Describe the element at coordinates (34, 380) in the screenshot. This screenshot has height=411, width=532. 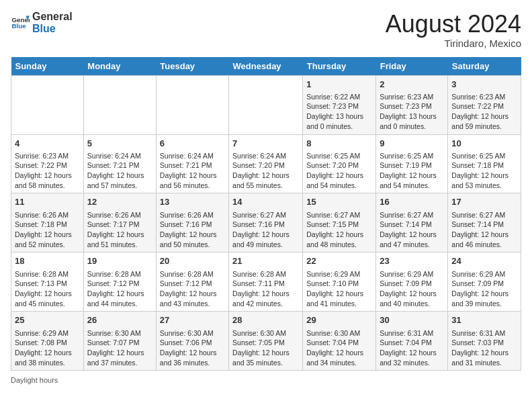
I see `daylight-label: Daylight hours` at that location.